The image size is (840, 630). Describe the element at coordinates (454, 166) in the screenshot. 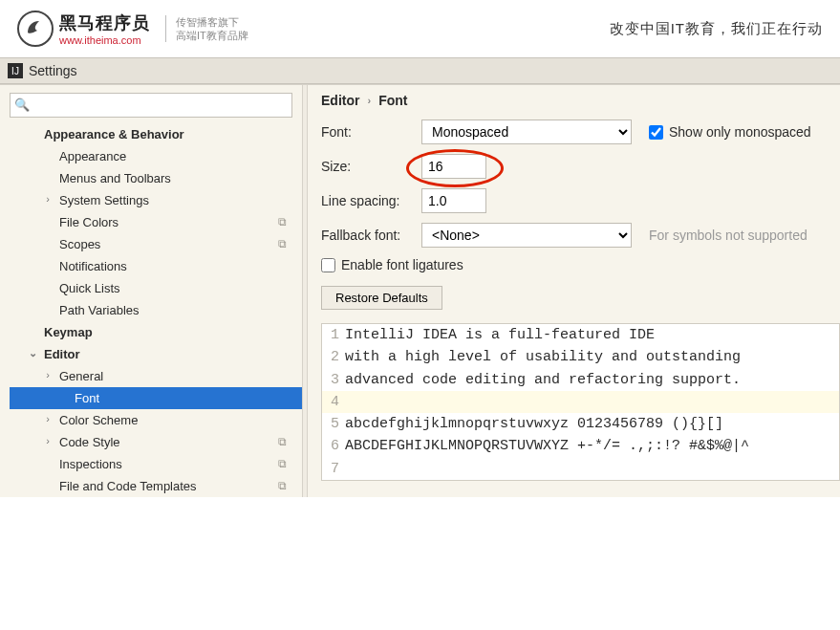

I see `size-input` at that location.